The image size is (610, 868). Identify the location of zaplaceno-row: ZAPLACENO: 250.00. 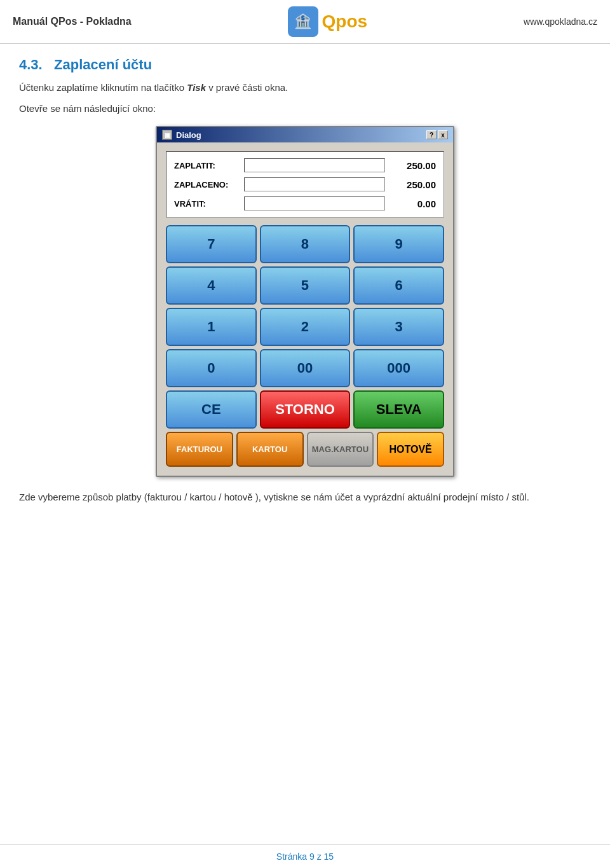
(305, 184).